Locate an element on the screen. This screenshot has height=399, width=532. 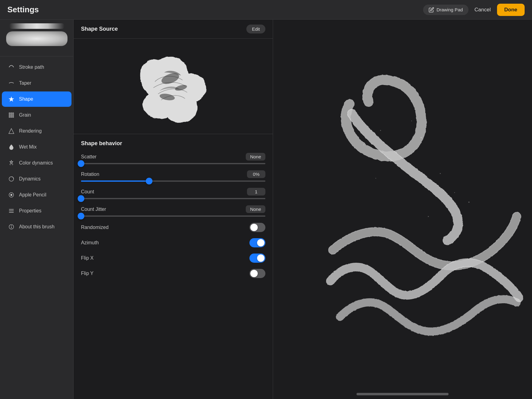
count-jitter-label: Count Jitter is located at coordinates (94, 209).